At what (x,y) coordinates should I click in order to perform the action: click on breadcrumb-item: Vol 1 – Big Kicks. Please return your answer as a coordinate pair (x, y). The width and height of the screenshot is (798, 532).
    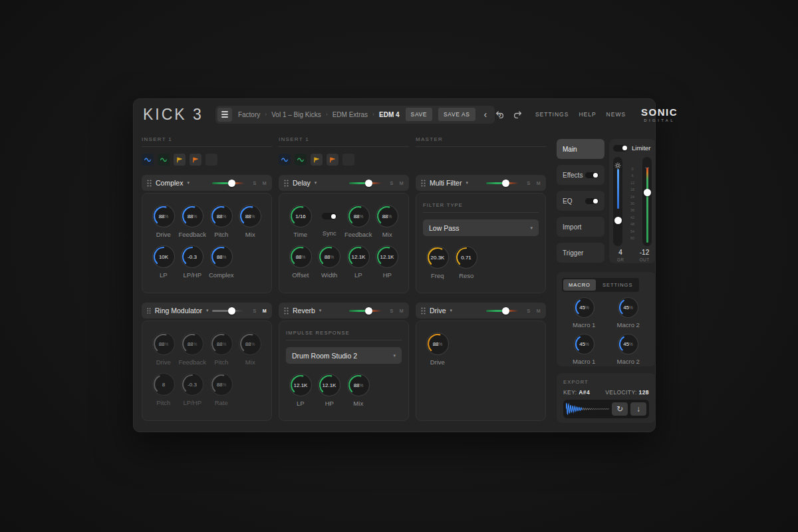
    Looking at the image, I should click on (296, 114).